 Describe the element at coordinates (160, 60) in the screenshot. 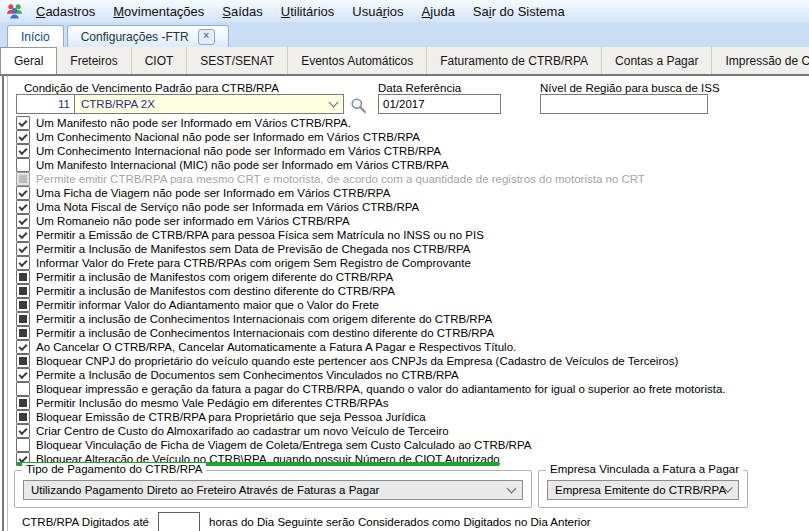

I see `tab-ciot: CIOT` at that location.